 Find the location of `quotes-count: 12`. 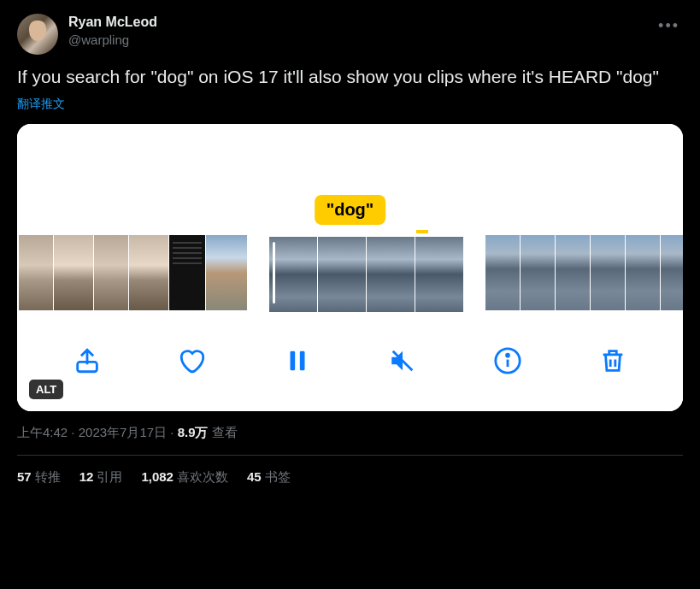

quotes-count: 12 is located at coordinates (87, 477).